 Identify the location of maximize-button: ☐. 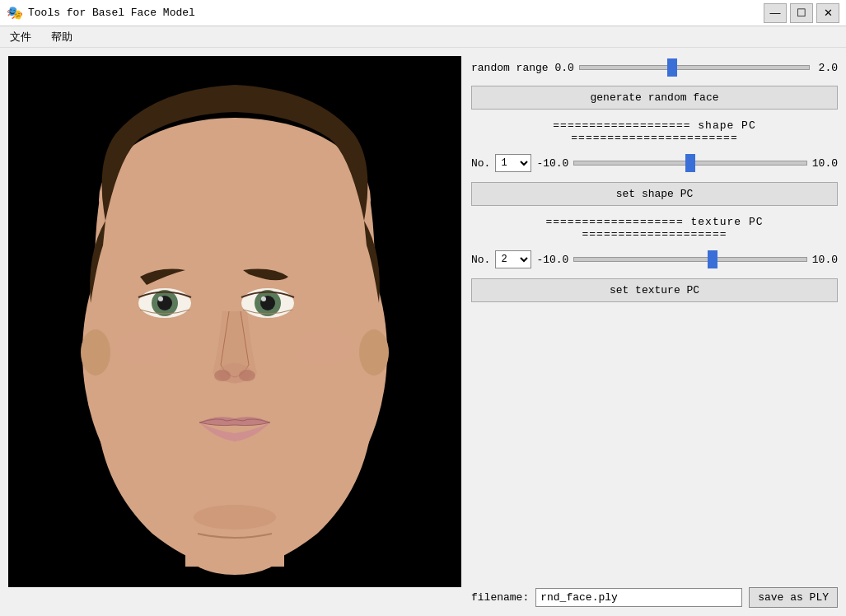
(802, 13).